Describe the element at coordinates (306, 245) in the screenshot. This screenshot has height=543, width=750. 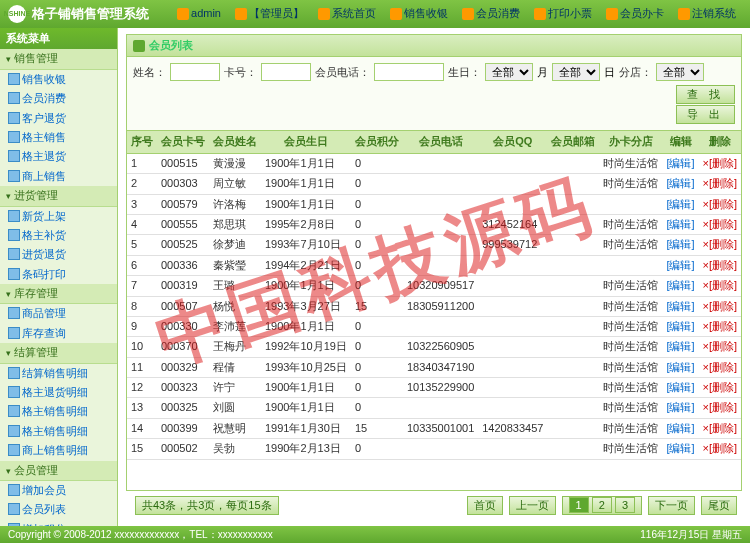
I see `cell-bd: 1993年7月10日` at that location.